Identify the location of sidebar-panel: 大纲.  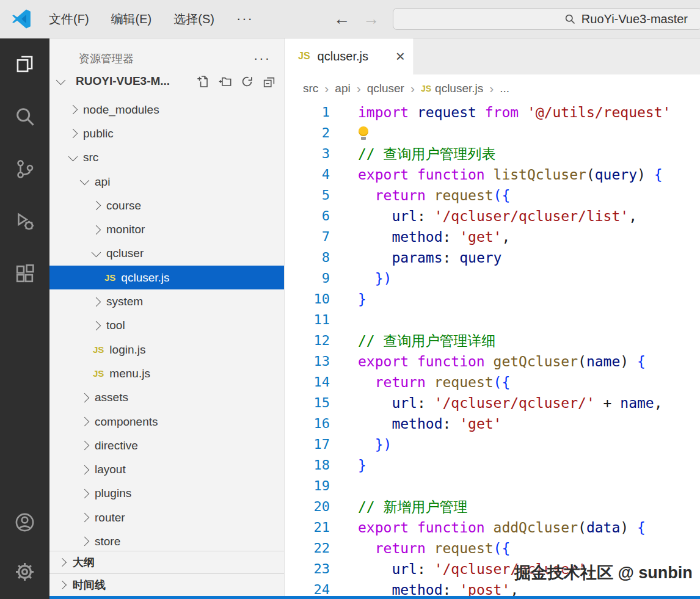
(167, 562).